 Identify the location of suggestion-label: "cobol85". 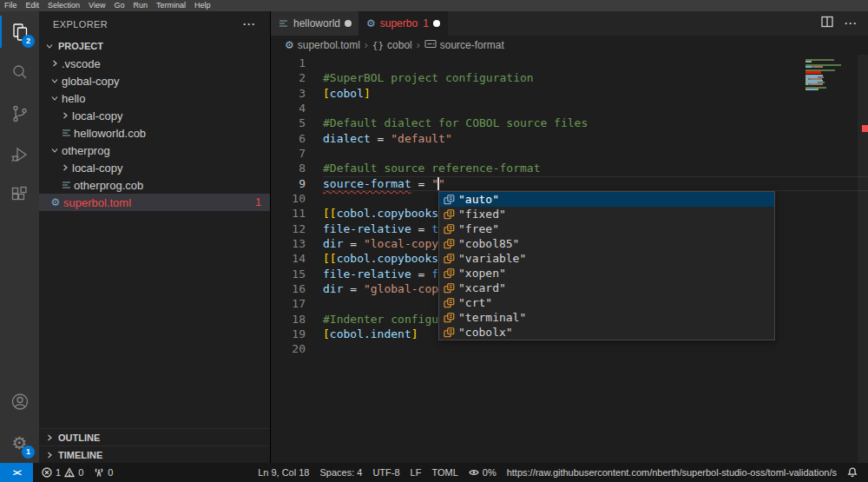
(489, 243).